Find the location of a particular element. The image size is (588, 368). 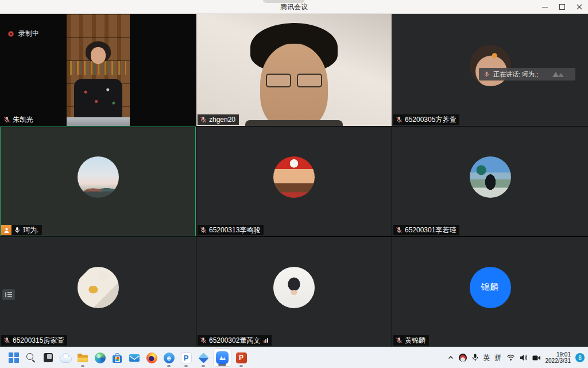

host-badge-icon is located at coordinates (6, 230).